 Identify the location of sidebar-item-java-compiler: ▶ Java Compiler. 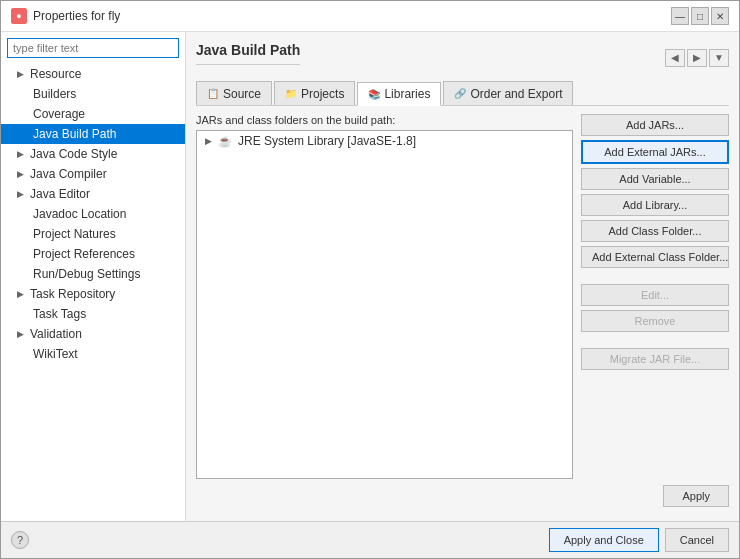
(93, 174).